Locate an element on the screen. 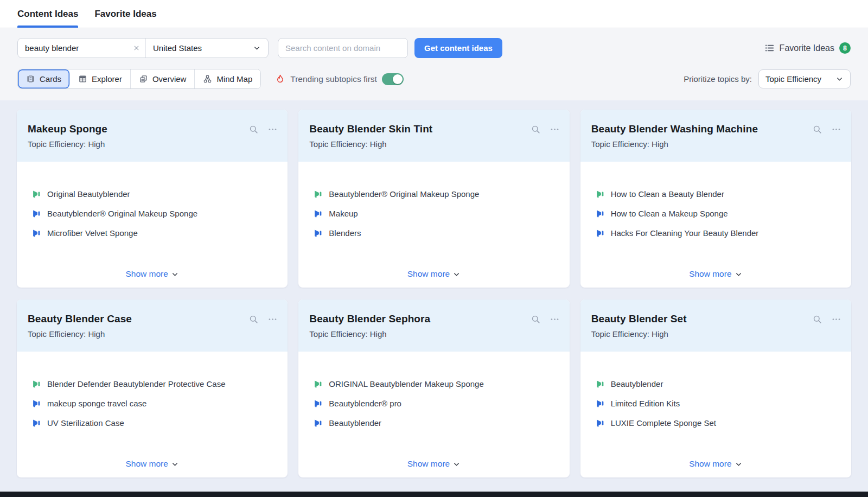 The image size is (868, 497). clear-keyword-icon is located at coordinates (137, 48).